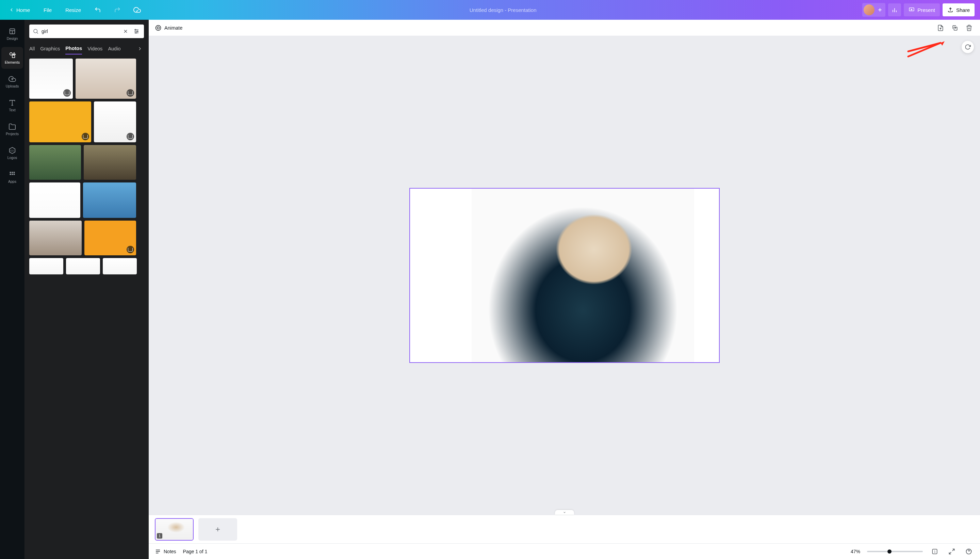  I want to click on cloud-upload-icon, so click(12, 79).